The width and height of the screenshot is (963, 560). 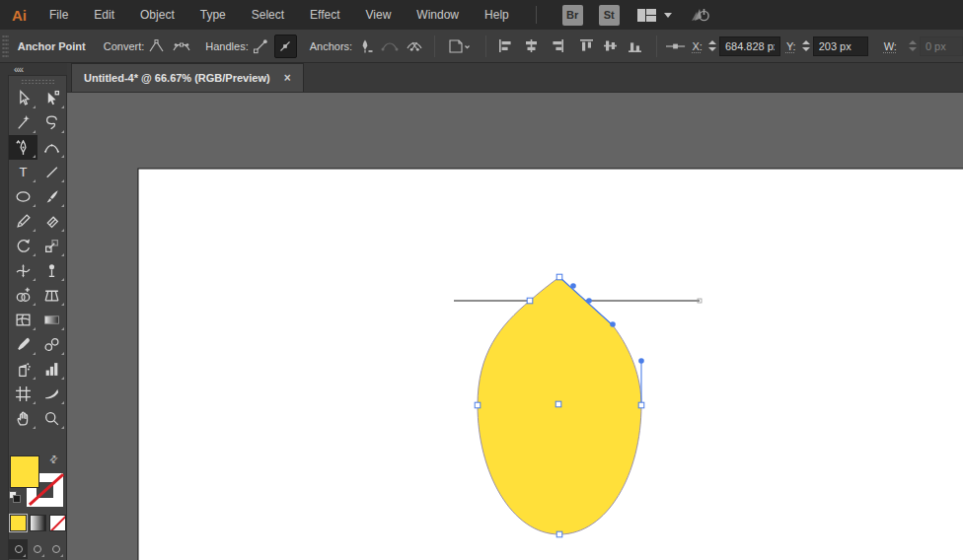 I want to click on scale-tool, so click(x=51, y=246).